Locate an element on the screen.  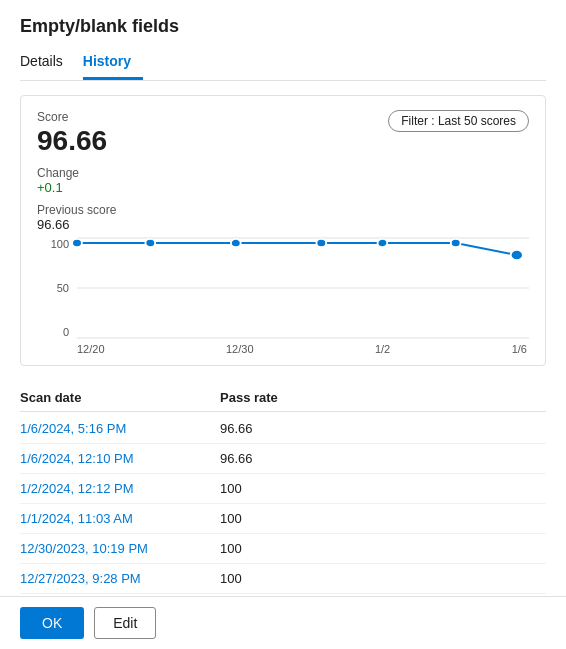
table-row: 1/2/2024, 12:12 PM 100 is located at coordinates (283, 489).